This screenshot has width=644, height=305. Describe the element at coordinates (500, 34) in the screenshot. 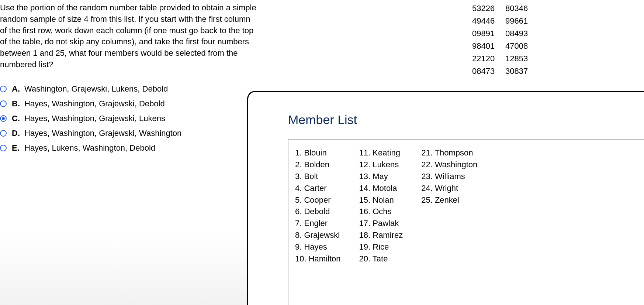

I see `table-row: 0989108493` at that location.